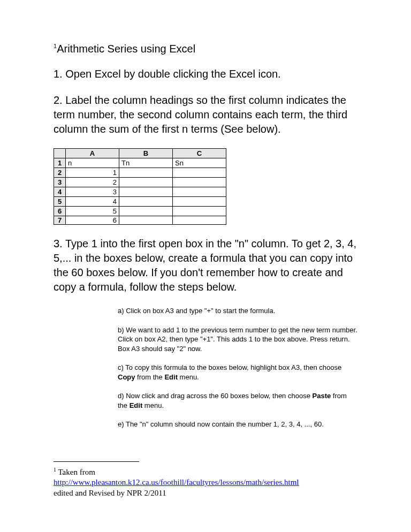 The image size is (411, 532). I want to click on spreadsheet-example: A B C 1 n Tn Sn 2 1 3 2, so click(206, 186).